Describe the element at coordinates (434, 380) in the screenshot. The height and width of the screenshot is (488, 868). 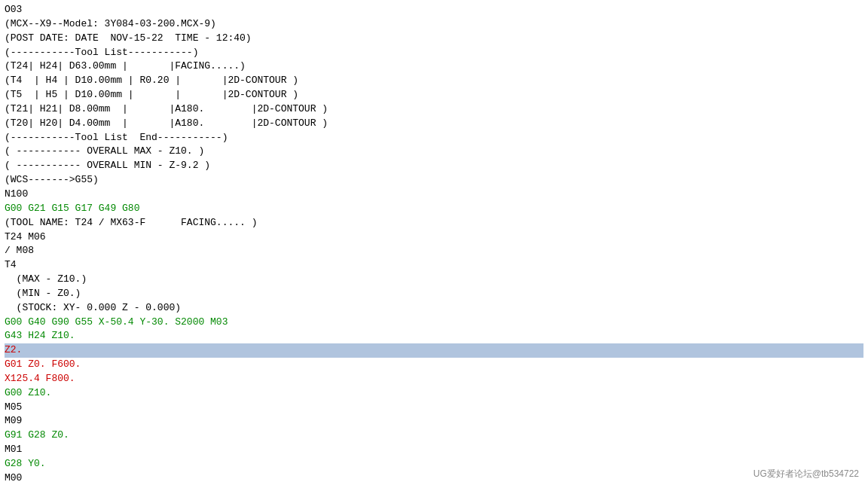
I see `code-line: X125.4 F800.` at that location.